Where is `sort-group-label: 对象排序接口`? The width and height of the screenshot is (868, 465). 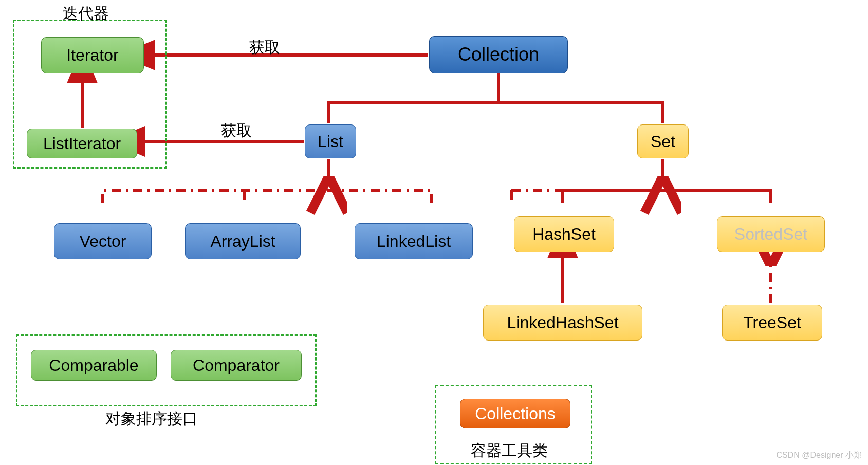
sort-group-label: 对象排序接口 is located at coordinates (152, 419).